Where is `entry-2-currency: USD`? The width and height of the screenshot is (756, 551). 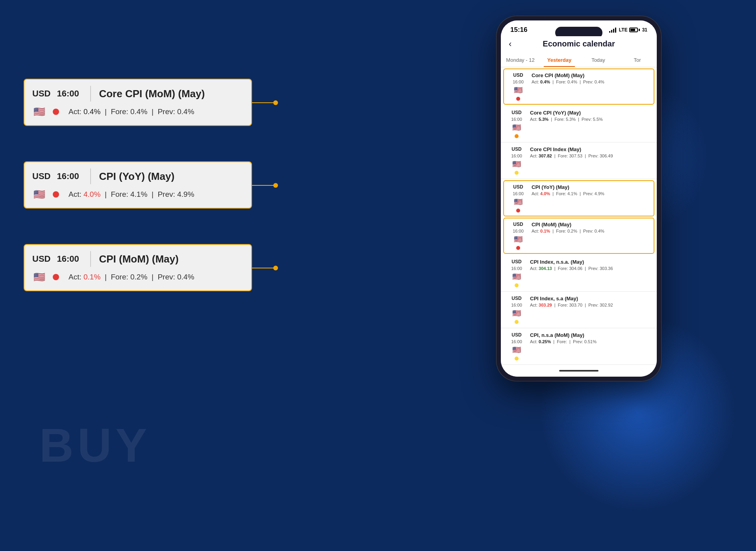 entry-2-currency: USD is located at coordinates (517, 113).